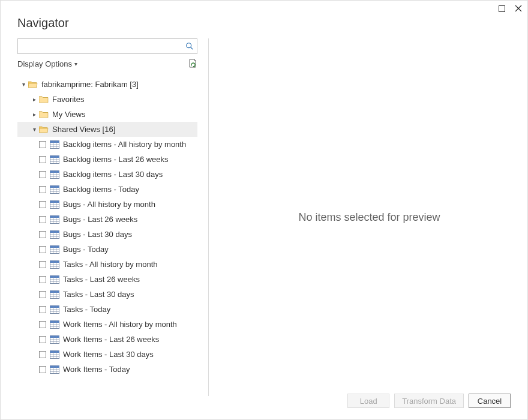 The width and height of the screenshot is (528, 420). I want to click on display-options-dropdown: Display Options ▾, so click(47, 64).